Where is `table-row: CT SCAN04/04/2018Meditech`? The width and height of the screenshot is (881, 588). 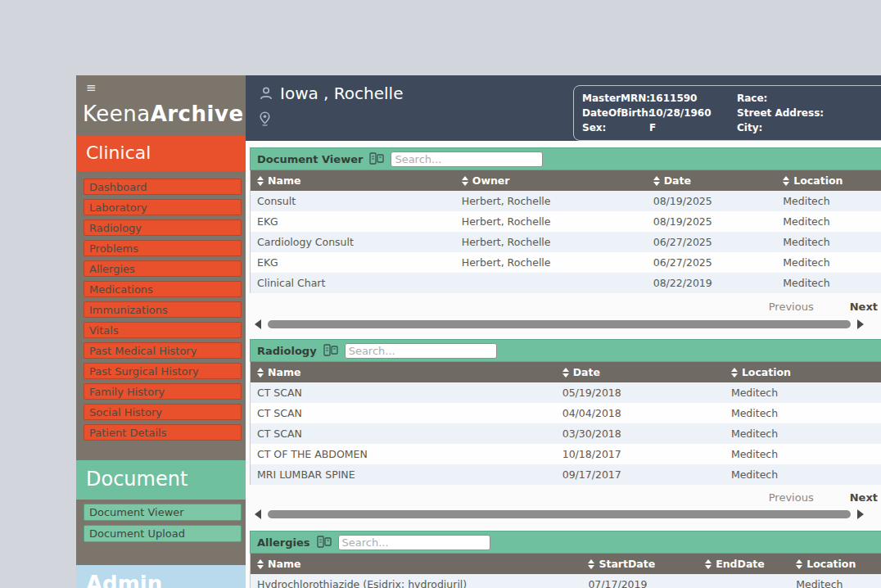
table-row: CT SCAN04/04/2018Meditech is located at coordinates (566, 413).